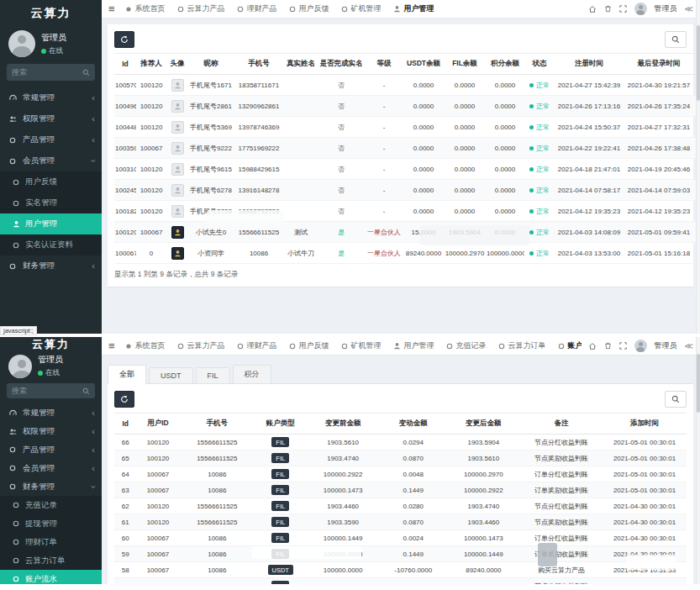 This screenshot has width=700, height=590. What do you see at coordinates (561, 506) in the screenshot?
I see `table-cell: 节点分红收益到账` at bounding box center [561, 506].